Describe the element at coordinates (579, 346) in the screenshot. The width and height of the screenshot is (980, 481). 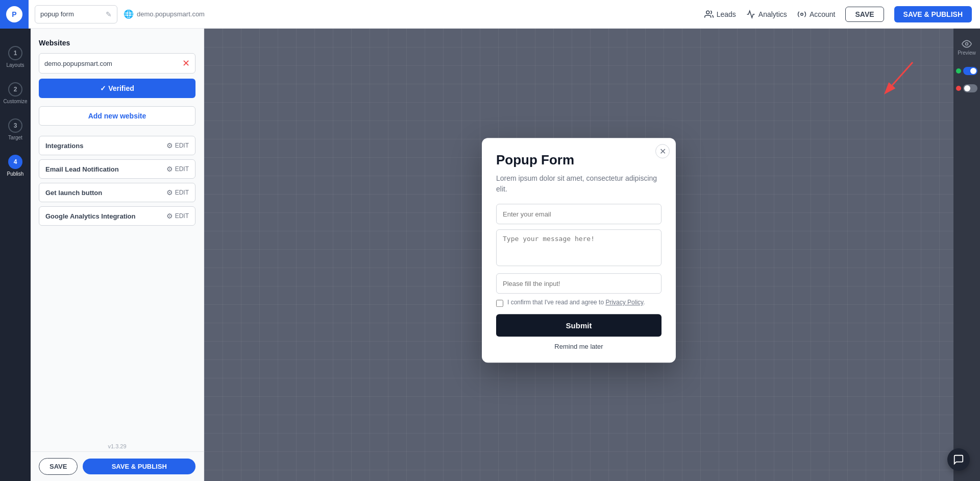
I see `popup-remind-button: Remind me later` at that location.